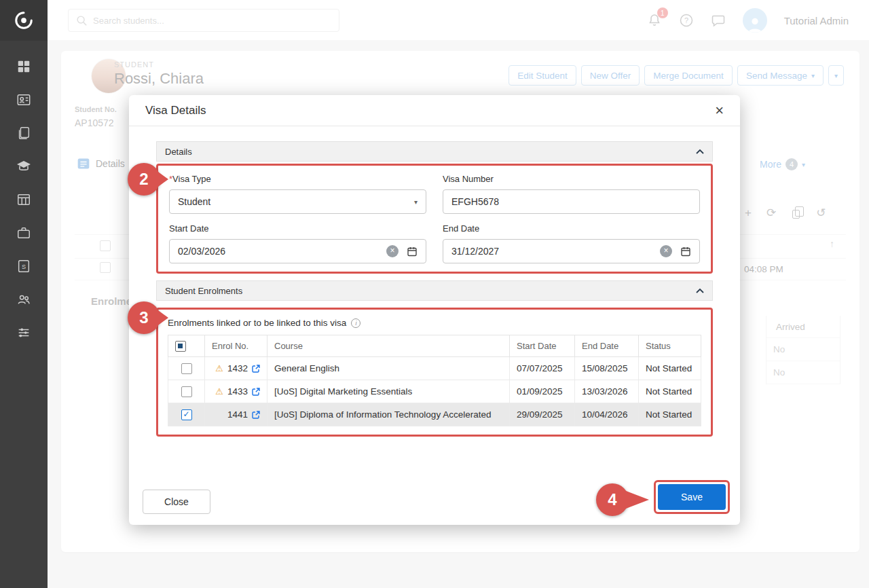 The width and height of the screenshot is (869, 588). What do you see at coordinates (24, 100) in the screenshot?
I see `sidebar-item-contacts` at bounding box center [24, 100].